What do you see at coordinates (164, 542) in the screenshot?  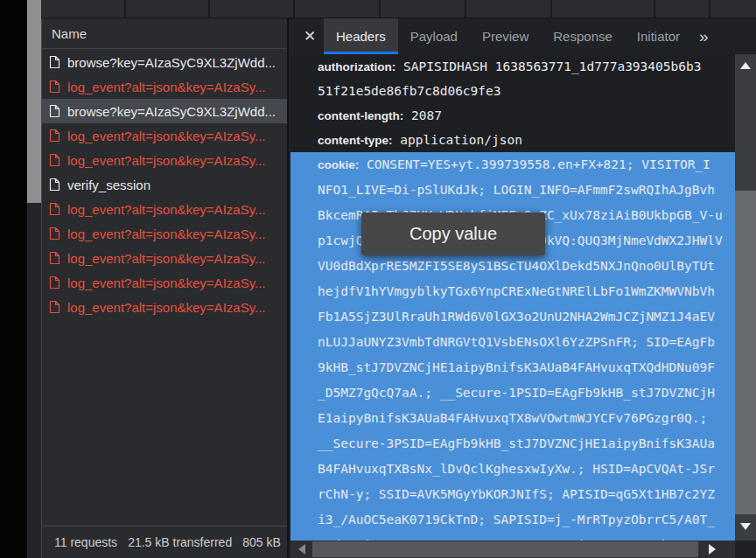 I see `network-summary-bar: 11 requests 21.5 kB transferred 805 kB` at bounding box center [164, 542].